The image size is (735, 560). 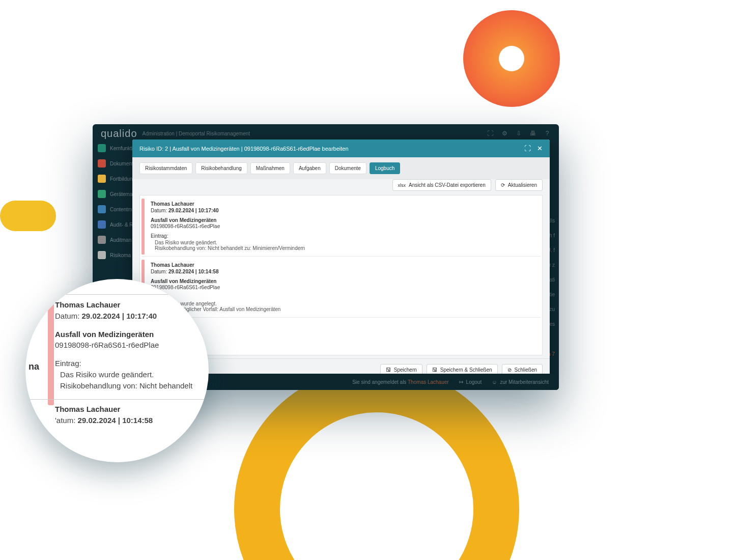 What do you see at coordinates (122, 164) in the screenshot?
I see `sidebar-label: Dokument` at bounding box center [122, 164].